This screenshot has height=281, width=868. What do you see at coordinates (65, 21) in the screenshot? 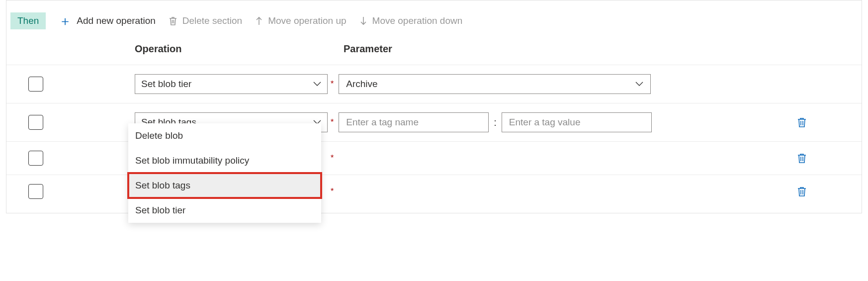
I see `plus-icon: ＋` at bounding box center [65, 21].